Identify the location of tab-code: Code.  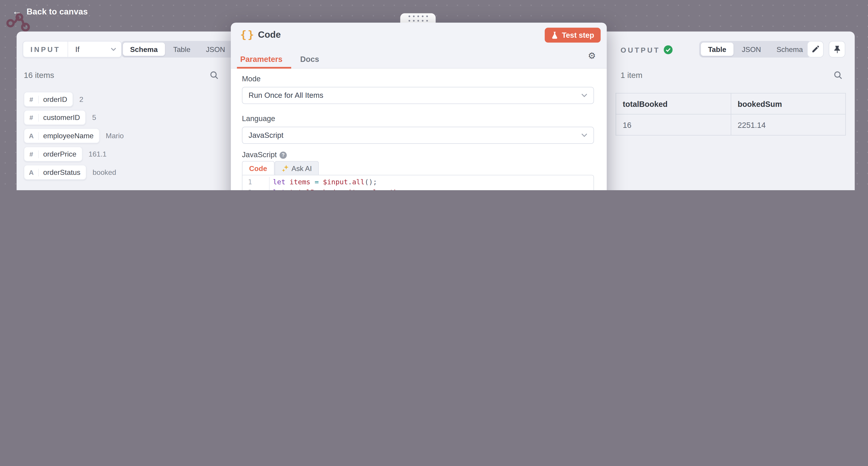
(258, 168).